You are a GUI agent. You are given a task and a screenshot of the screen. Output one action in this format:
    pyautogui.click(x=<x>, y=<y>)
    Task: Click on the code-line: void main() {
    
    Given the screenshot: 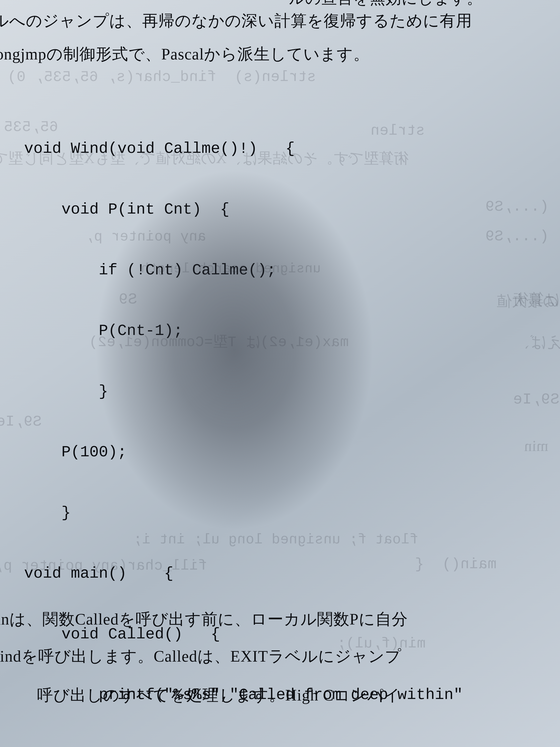 What is the action you would take?
    pyautogui.click(x=243, y=573)
    